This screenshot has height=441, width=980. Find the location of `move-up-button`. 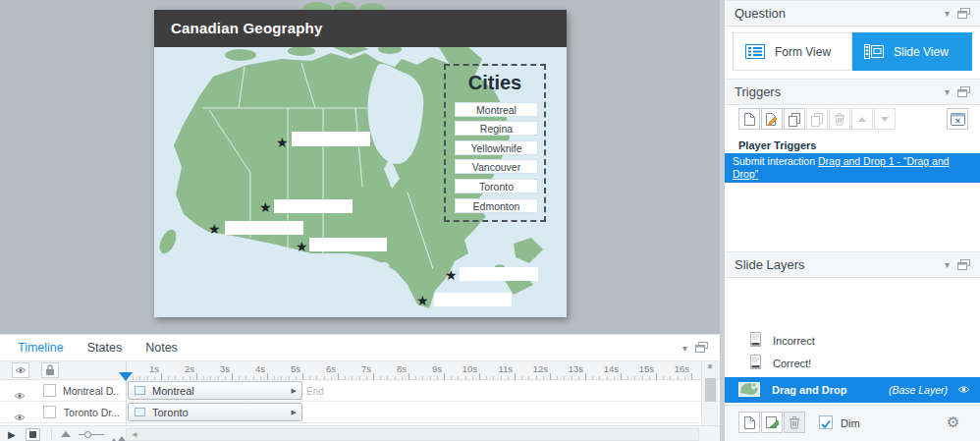

move-up-button is located at coordinates (862, 119).